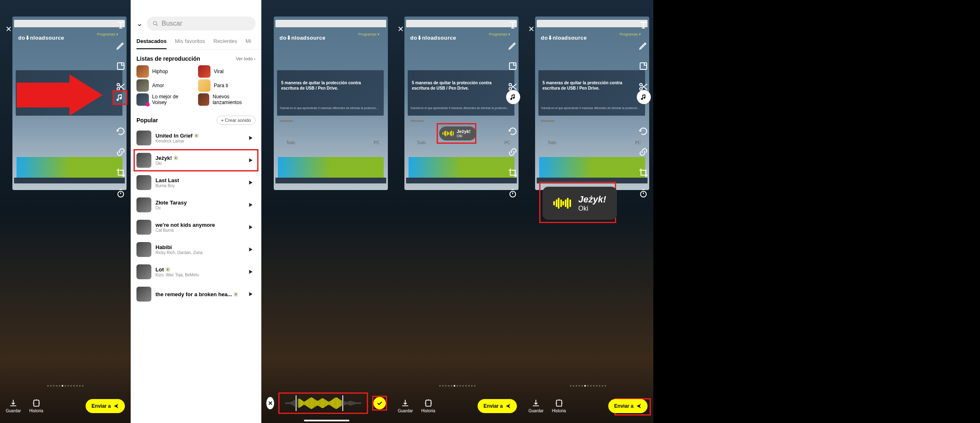 The image size is (980, 423). Describe the element at coordinates (196, 294) in the screenshot. I see `song-row: the remedy for a broken hea...E` at that location.